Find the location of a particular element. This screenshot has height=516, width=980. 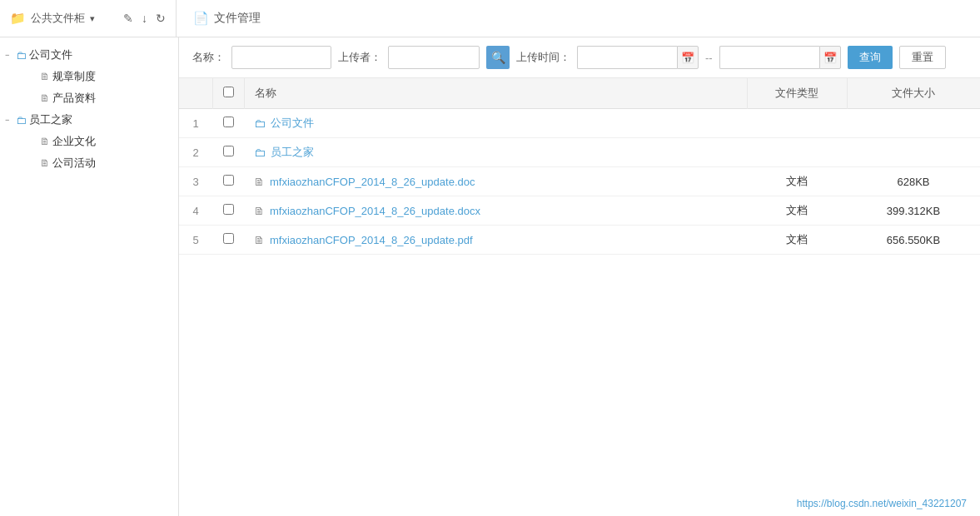

cell-name: 🗎mfxiaozhanCFOP_2014_8_26_update.docx is located at coordinates (495, 211).